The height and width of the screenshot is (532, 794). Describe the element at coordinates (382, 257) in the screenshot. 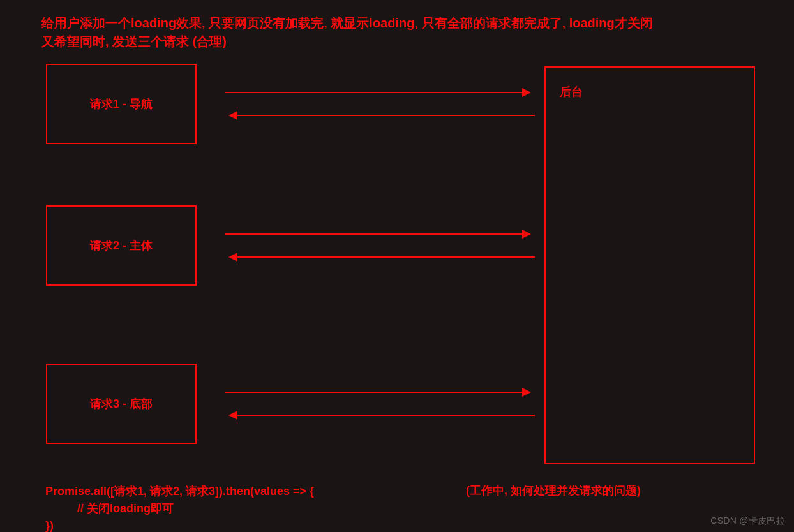

I see `arrow-backend-to-req2` at that location.